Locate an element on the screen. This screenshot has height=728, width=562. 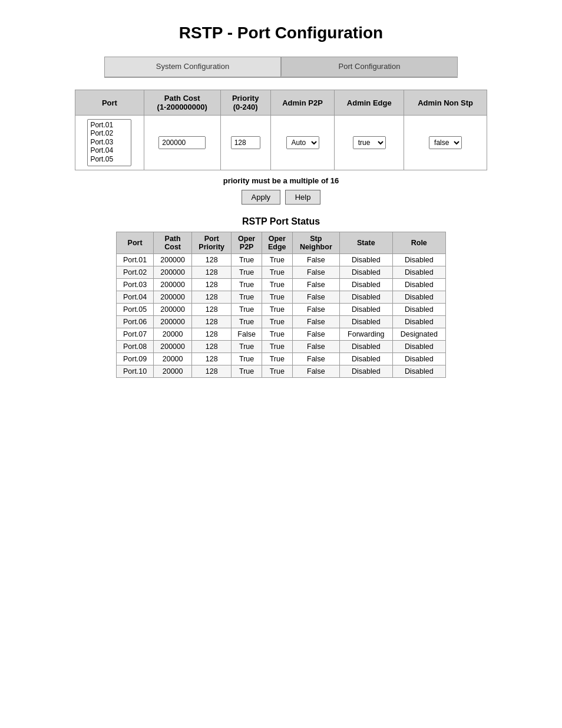
admin-non-stp-select: false true is located at coordinates (445, 143).